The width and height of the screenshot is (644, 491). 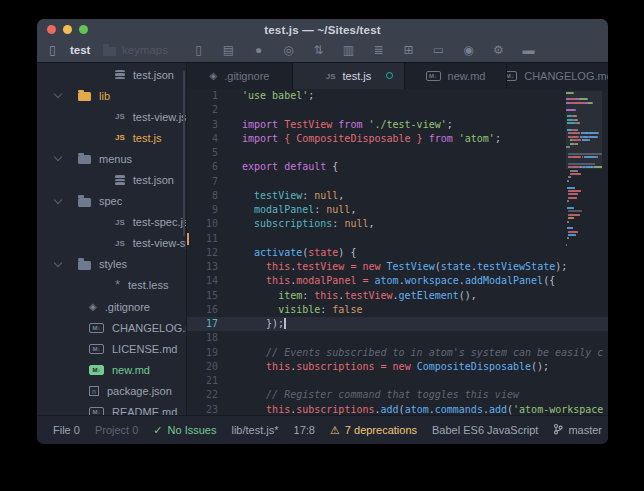 What do you see at coordinates (418, 367) in the screenshot?
I see `code-text: this.subscriptions = new CompositeDispos…` at bounding box center [418, 367].